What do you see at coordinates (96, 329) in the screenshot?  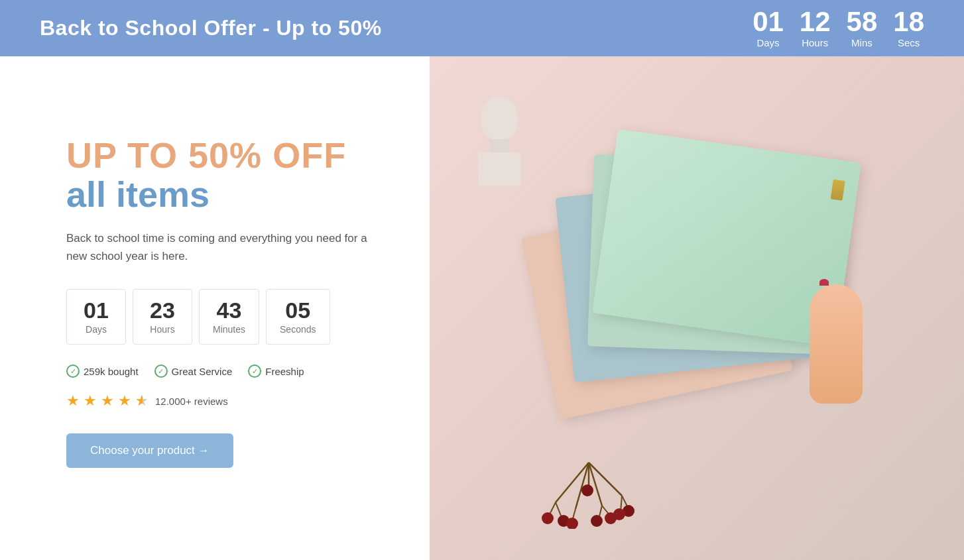 I see `timer-days-label: Days` at bounding box center [96, 329].